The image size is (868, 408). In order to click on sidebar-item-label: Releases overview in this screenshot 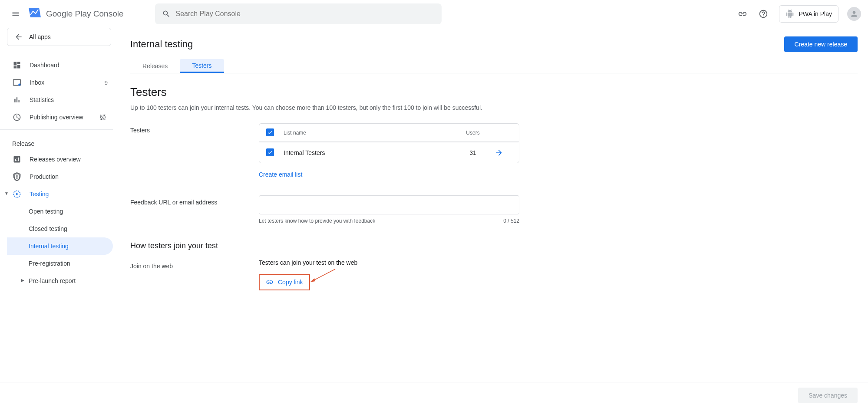, I will do `click(69, 159)`.